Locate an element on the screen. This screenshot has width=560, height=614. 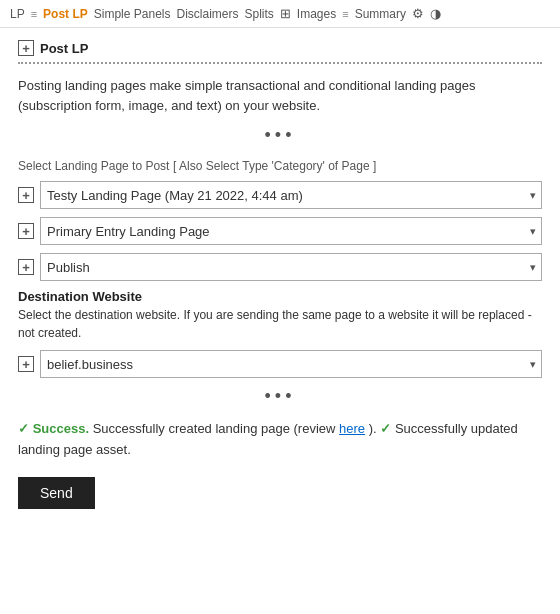
success-check-2: ✓ is located at coordinates (386, 428).